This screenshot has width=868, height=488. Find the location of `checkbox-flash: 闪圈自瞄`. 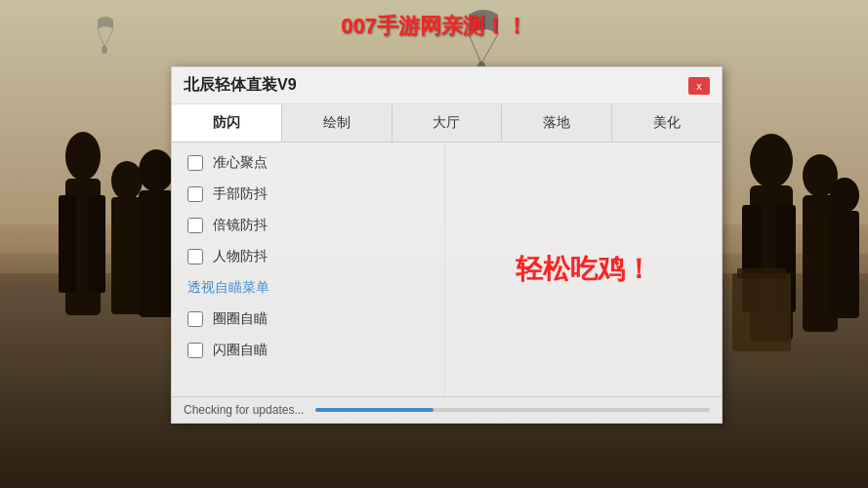

checkbox-flash: 闪圈自瞄 is located at coordinates (309, 350).